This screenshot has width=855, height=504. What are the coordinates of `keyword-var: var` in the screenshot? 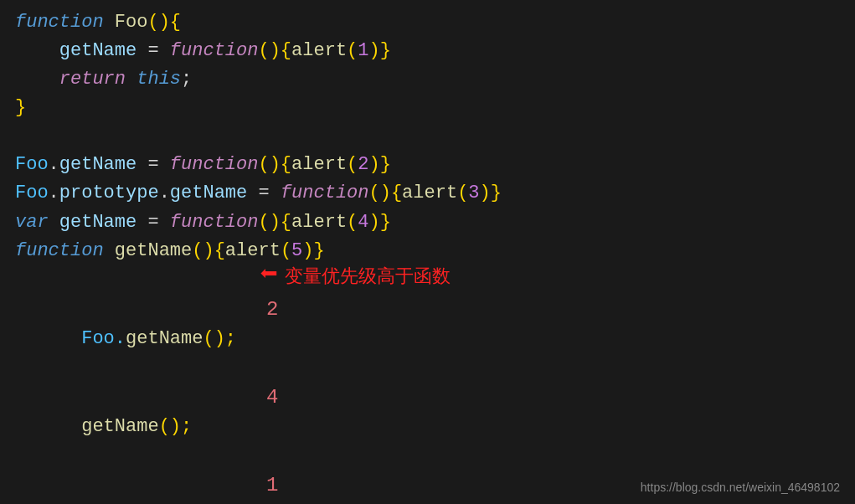 It's located at (32, 223).